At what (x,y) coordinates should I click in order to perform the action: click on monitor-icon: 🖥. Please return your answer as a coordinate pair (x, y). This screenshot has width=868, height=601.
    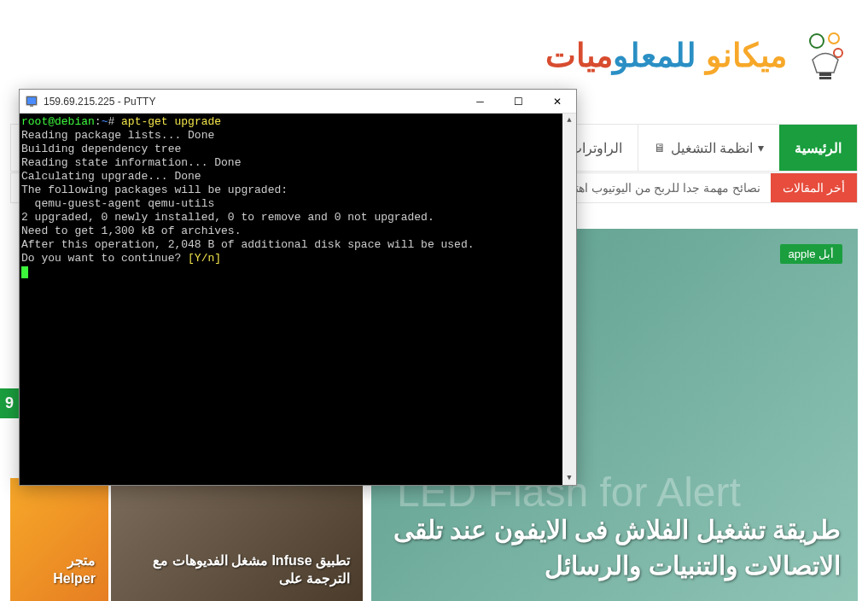
    Looking at the image, I should click on (660, 148).